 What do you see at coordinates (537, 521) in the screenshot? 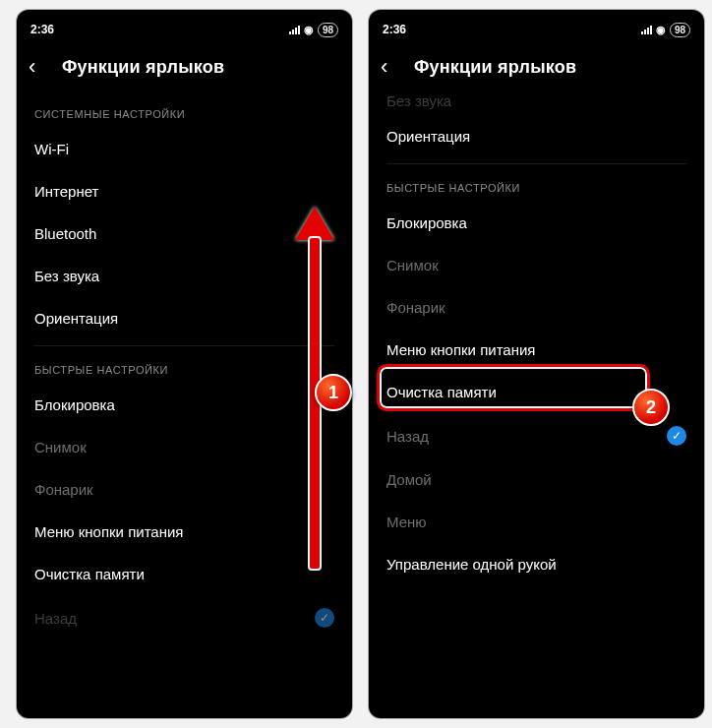
I see `item-menu: Меню` at bounding box center [537, 521].